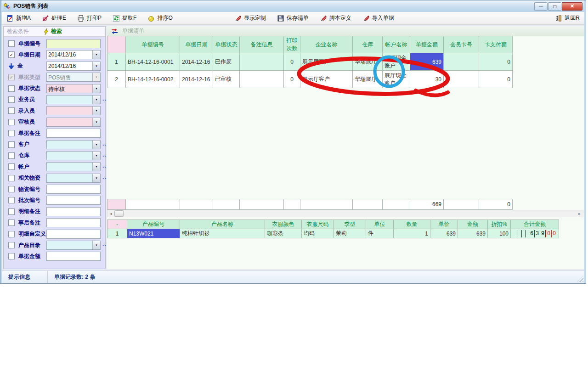 Image resolution: width=588 pixels, height=377 pixels. What do you see at coordinates (580, 279) in the screenshot?
I see `resize-grip-icon` at bounding box center [580, 279].